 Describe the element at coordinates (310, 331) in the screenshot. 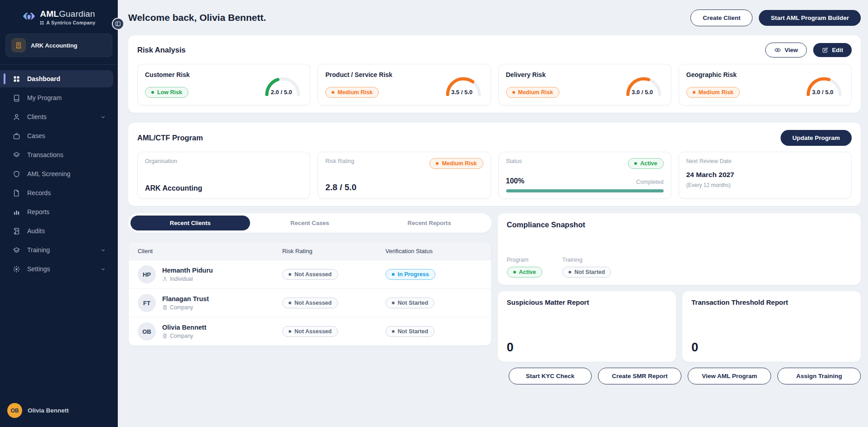

I see `table-row: OB Olivia Bennett Company Not Assessed N…` at that location.